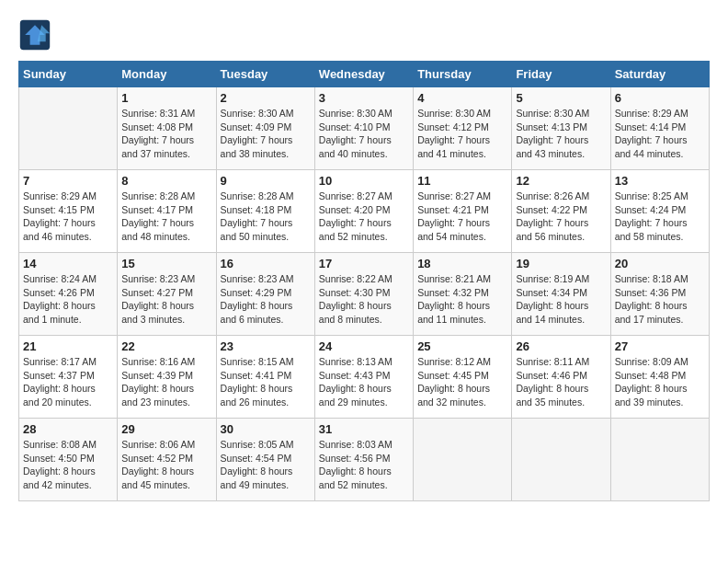 The image size is (728, 563). What do you see at coordinates (364, 212) in the screenshot?
I see `calendar-cell: 10Sunrise: 8:27 AM Sunset: 4:20 PM Dayli…` at bounding box center [364, 212].